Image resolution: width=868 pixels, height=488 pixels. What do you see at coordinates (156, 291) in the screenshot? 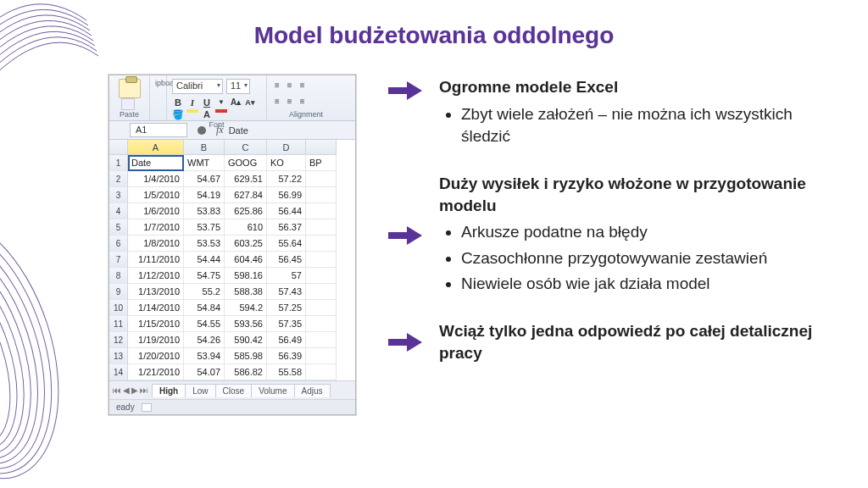
I see `table-cell: 1/13/2010` at bounding box center [156, 291].